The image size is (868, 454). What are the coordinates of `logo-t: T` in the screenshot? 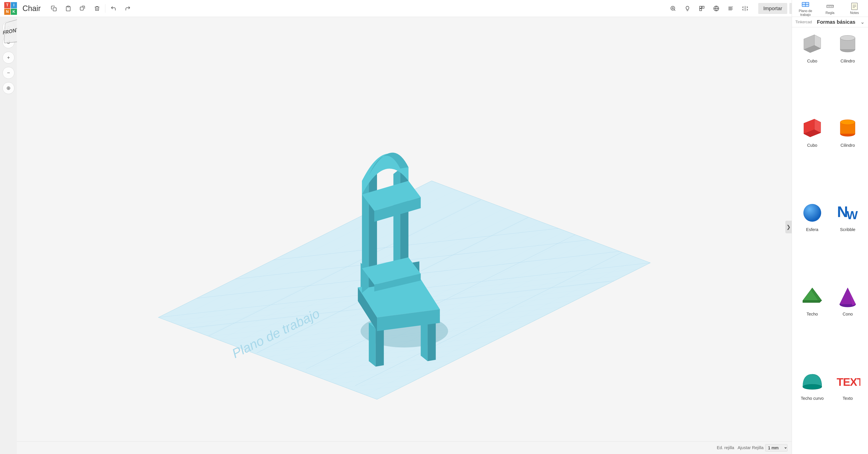 It's located at (7, 5).